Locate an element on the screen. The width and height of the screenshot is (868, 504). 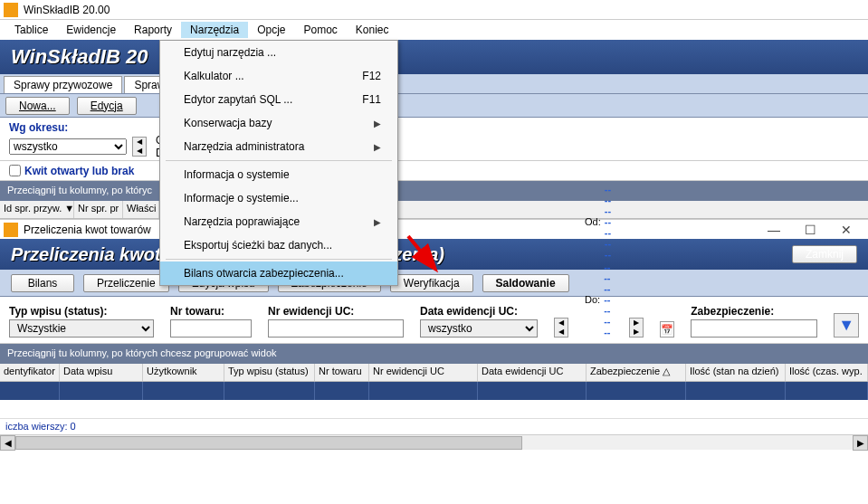
menu-narzedzia-poprawiajace: Narzędzia poprawiające▶ is located at coordinates (279, 222).